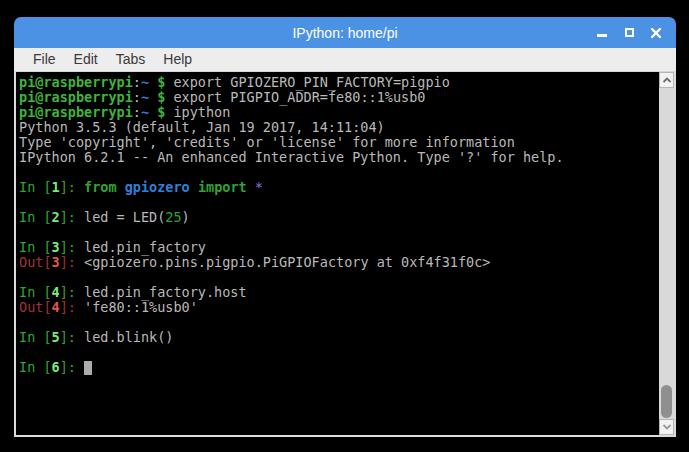  Describe the element at coordinates (287, 262) in the screenshot. I see `terminal-text-segment: <gpiozero.pins.pigpio.PiGPIOFactory at 0…` at that location.